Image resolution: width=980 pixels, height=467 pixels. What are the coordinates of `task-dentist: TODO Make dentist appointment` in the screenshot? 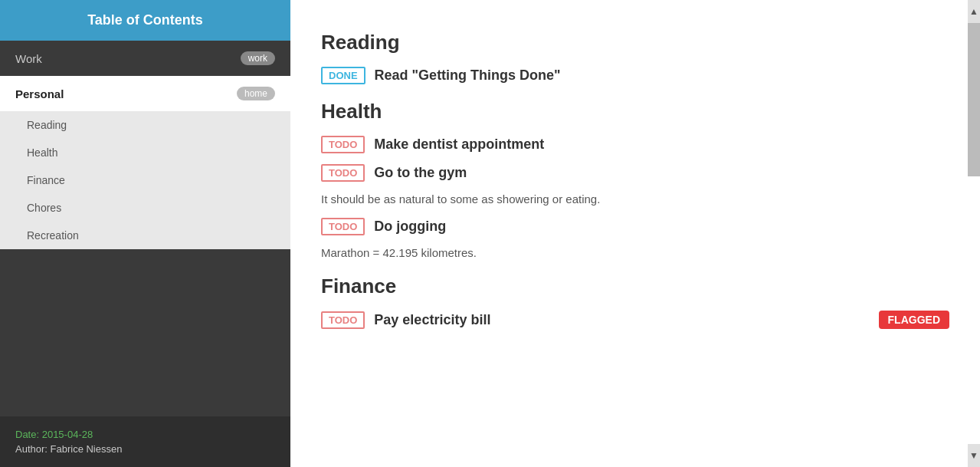 It's located at (635, 144).